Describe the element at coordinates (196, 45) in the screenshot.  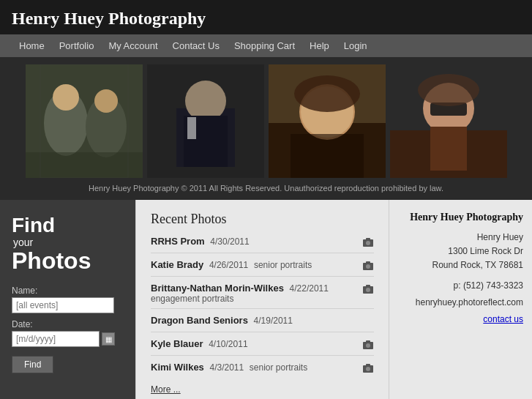
I see `nav-contactus: Contact Us` at that location.